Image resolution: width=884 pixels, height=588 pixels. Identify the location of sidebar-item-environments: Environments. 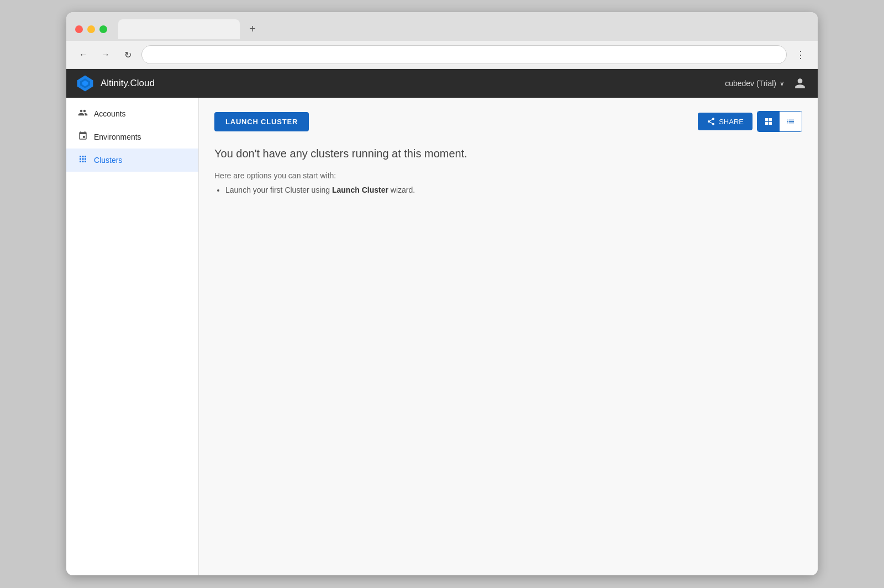
(133, 137).